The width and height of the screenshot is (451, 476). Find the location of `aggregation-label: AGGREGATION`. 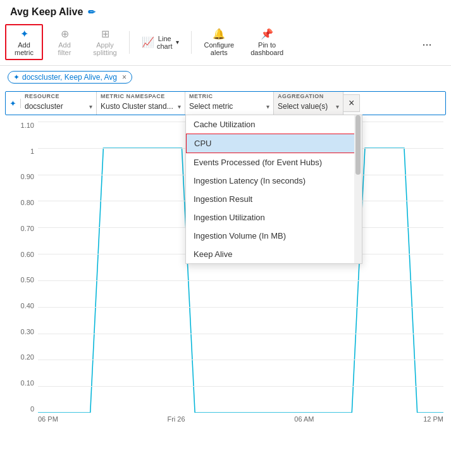

aggregation-label: AGGREGATION is located at coordinates (309, 96).